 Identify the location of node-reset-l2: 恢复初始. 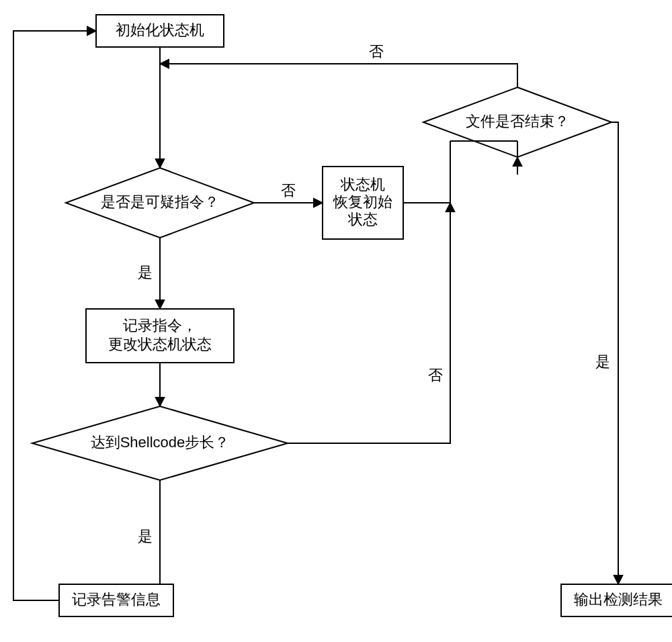
(363, 201).